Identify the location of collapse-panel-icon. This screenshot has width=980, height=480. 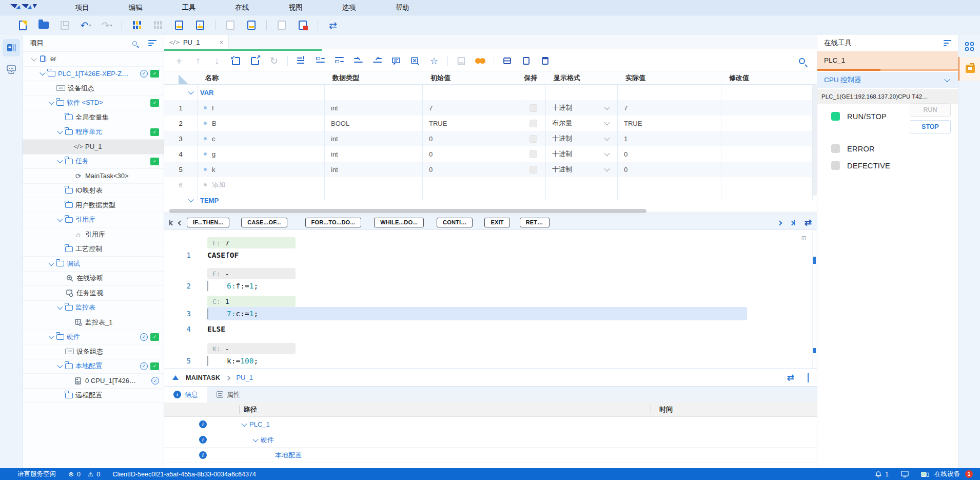
(175, 378).